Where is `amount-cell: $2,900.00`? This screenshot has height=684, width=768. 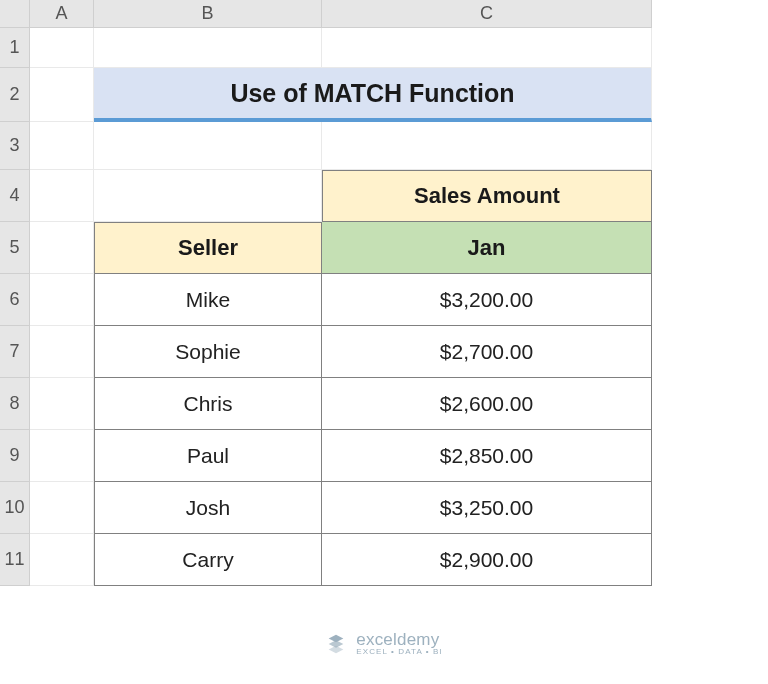 amount-cell: $2,900.00 is located at coordinates (487, 560).